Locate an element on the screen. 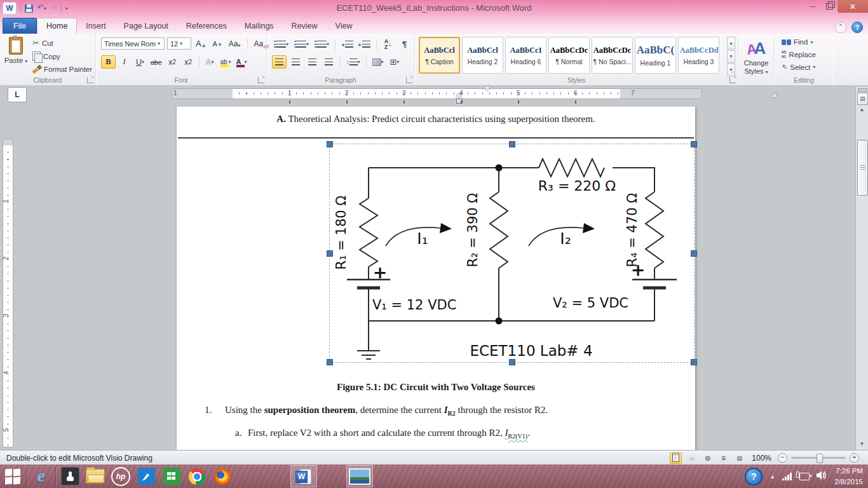  tab-review: Review is located at coordinates (305, 27).